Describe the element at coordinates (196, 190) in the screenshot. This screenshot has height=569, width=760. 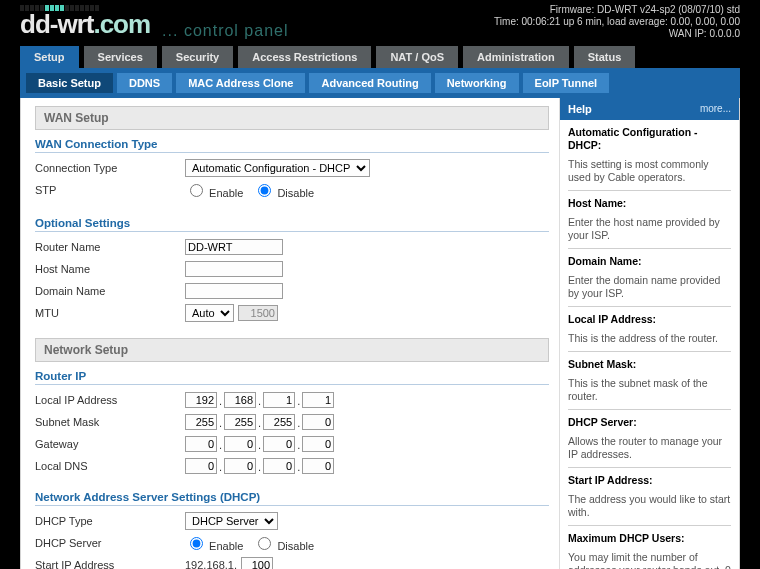
I see `stp-enable-radio` at that location.